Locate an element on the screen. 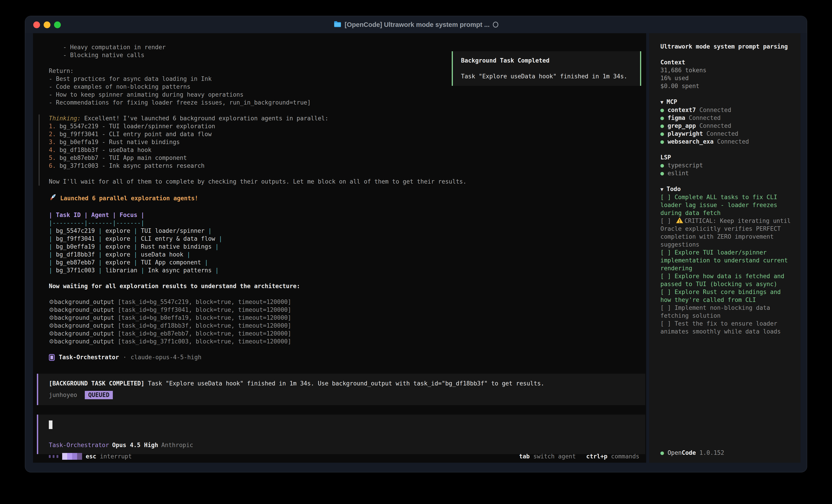 This screenshot has width=832, height=504. tool-args: [task_id=bg_f9ff3041, block=true, timeou… is located at coordinates (203, 310).